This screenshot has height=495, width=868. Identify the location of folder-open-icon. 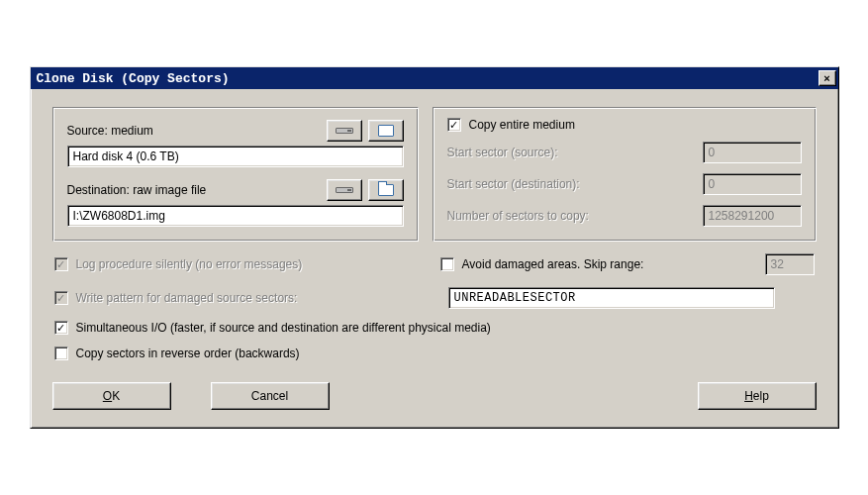
(386, 190).